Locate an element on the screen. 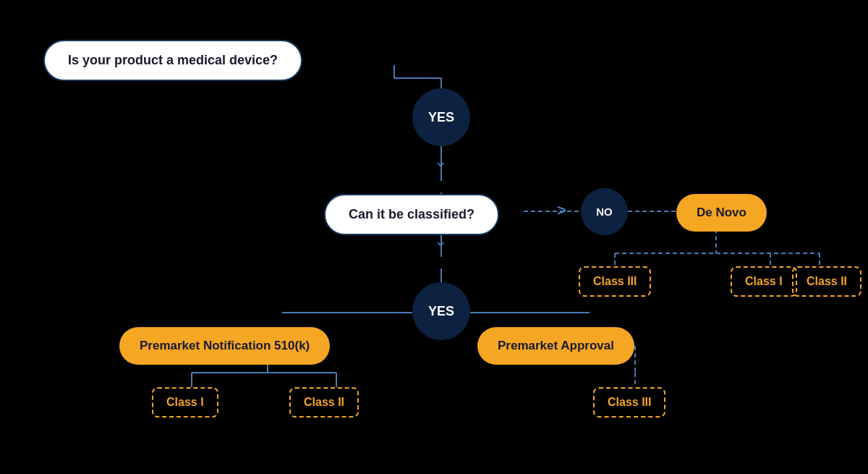 The height and width of the screenshot is (474, 868). right-arrow: > is located at coordinates (561, 211).